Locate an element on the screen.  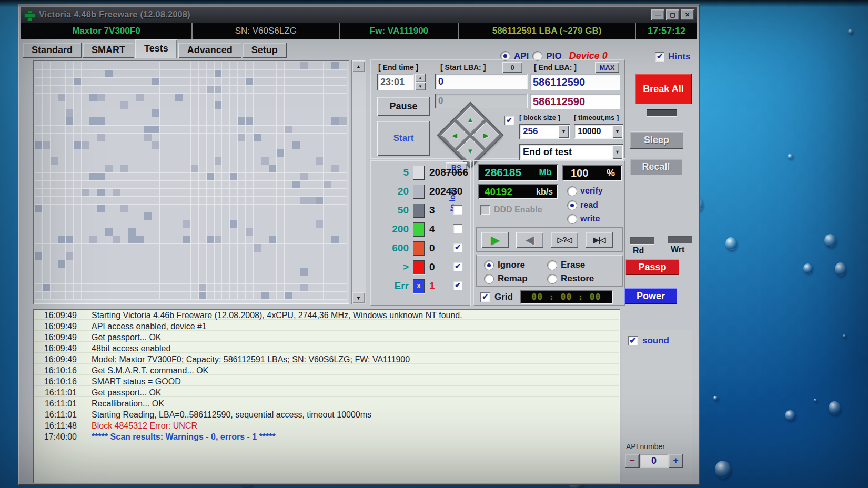
spin-down-icon: ▼ is located at coordinates (420, 86).